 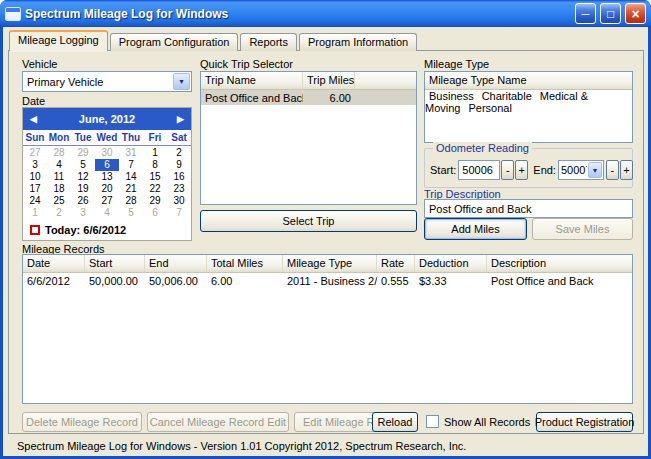 I want to click on odometer-start-input, so click(x=479, y=170).